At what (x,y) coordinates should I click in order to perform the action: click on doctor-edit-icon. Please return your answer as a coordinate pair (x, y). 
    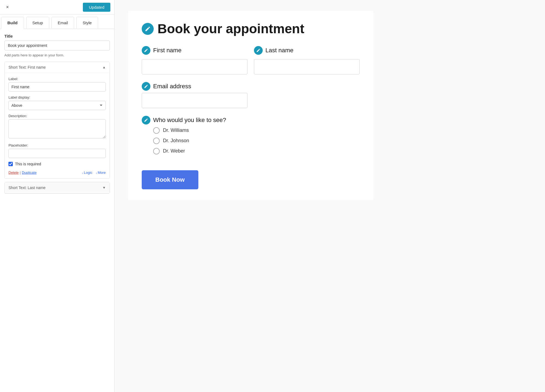
    Looking at the image, I should click on (146, 120).